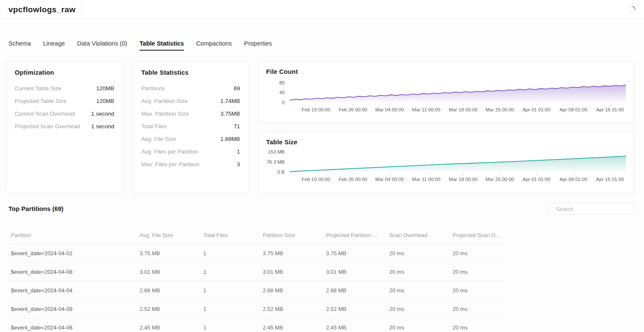  I want to click on tab-table-statistics: Table Statistics, so click(162, 46).